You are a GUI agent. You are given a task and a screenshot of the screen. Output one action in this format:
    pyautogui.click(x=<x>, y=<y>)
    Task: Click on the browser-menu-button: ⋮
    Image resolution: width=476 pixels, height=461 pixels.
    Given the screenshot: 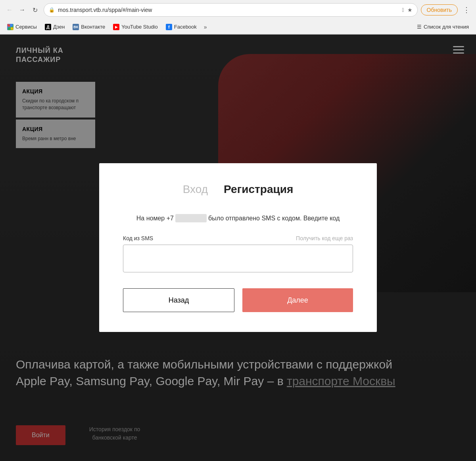 What is the action you would take?
    pyautogui.click(x=466, y=10)
    